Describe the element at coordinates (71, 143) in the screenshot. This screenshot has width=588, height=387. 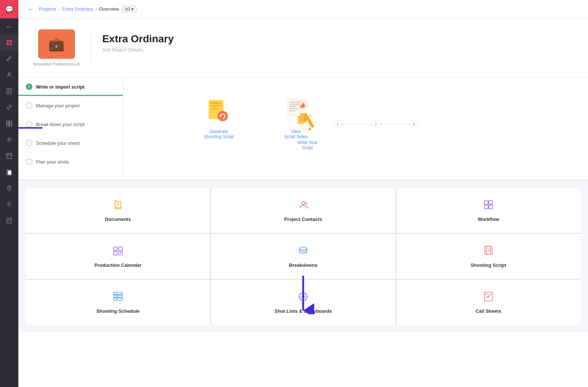
I see `step-schedule: ○ Schedule your shoot` at that location.